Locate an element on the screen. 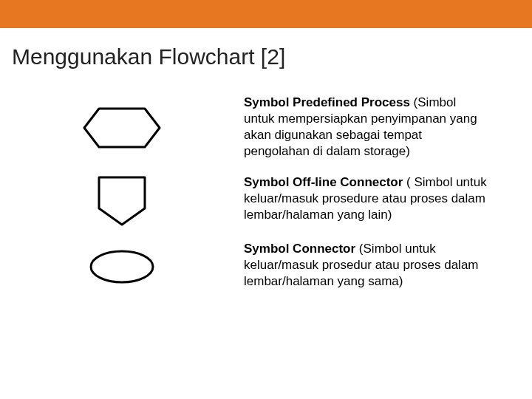 This screenshot has height=399, width=532. symbol-row: Symbol Off-line Connector ( Simbol untuk… is located at coordinates (266, 201).